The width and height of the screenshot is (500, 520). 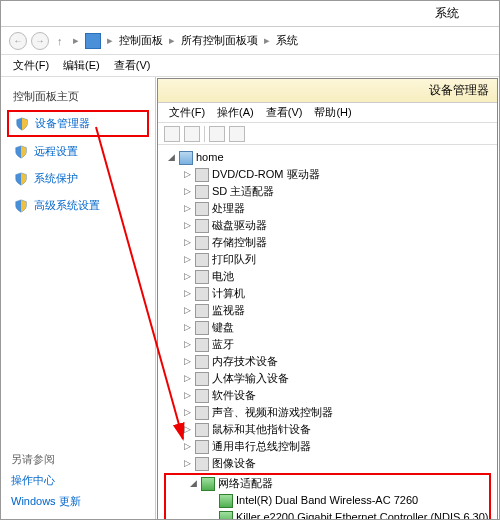 What do you see at coordinates (328, 344) in the screenshot?
I see `tree-category: ▷蓝牙` at bounding box center [328, 344].